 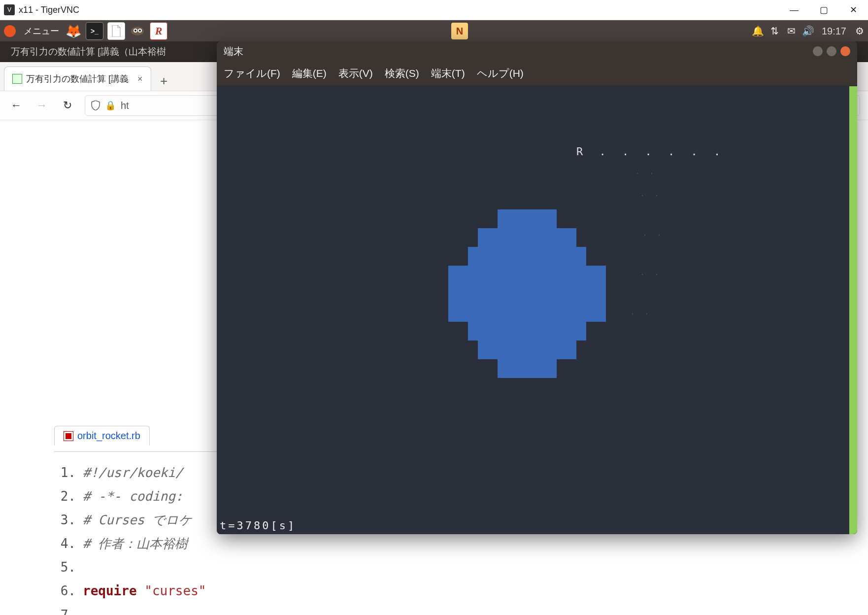 I want to click on source-file-tab: orbit_rocket.rb, so click(x=102, y=436).